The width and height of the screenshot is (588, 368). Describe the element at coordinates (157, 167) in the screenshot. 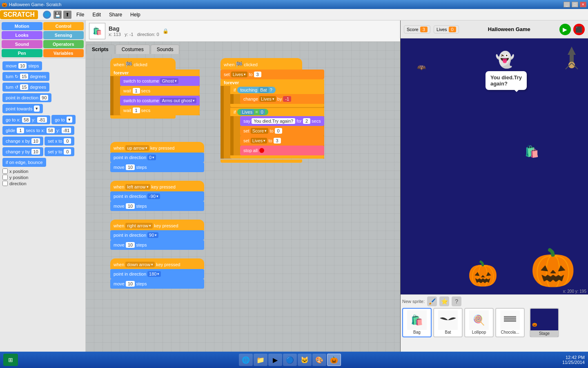

I see `move-10-up: move 10 steps` at that location.